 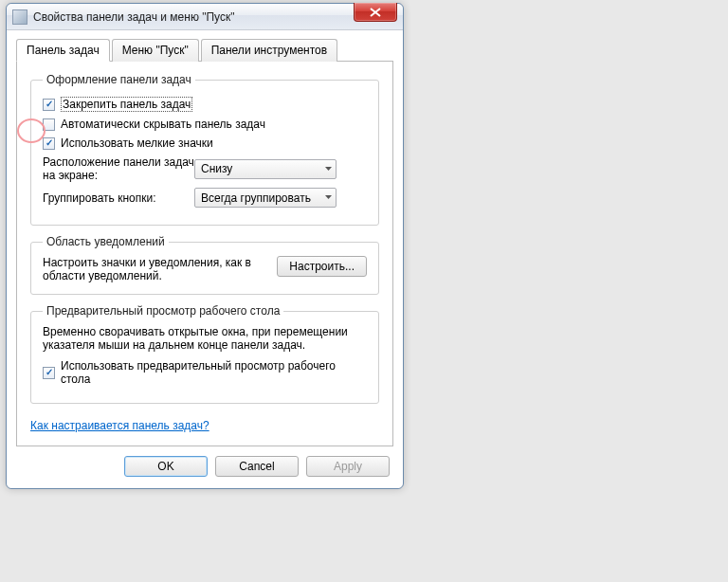 I want to click on checkbox-autohide-taskbar-label: Автоматически скрывать панель задач, so click(x=163, y=124).